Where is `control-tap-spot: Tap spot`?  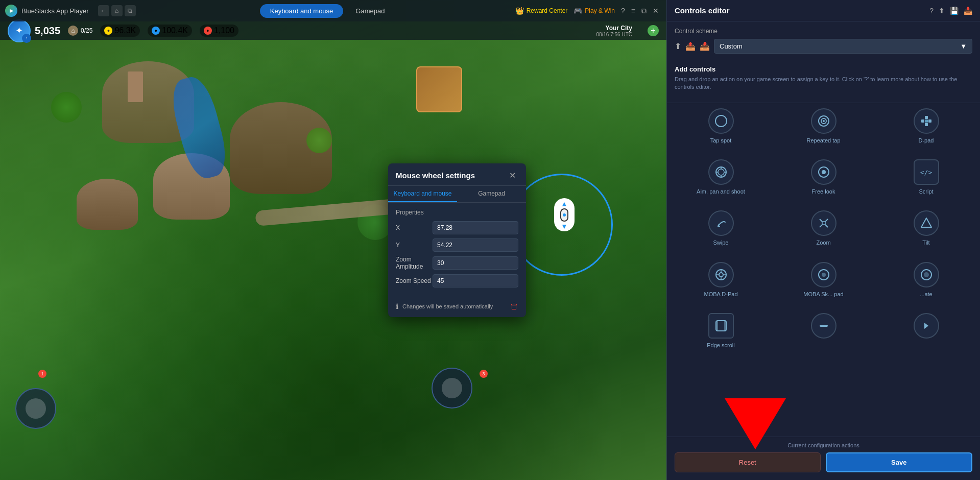
control-tap-spot: Tap spot is located at coordinates (721, 126).